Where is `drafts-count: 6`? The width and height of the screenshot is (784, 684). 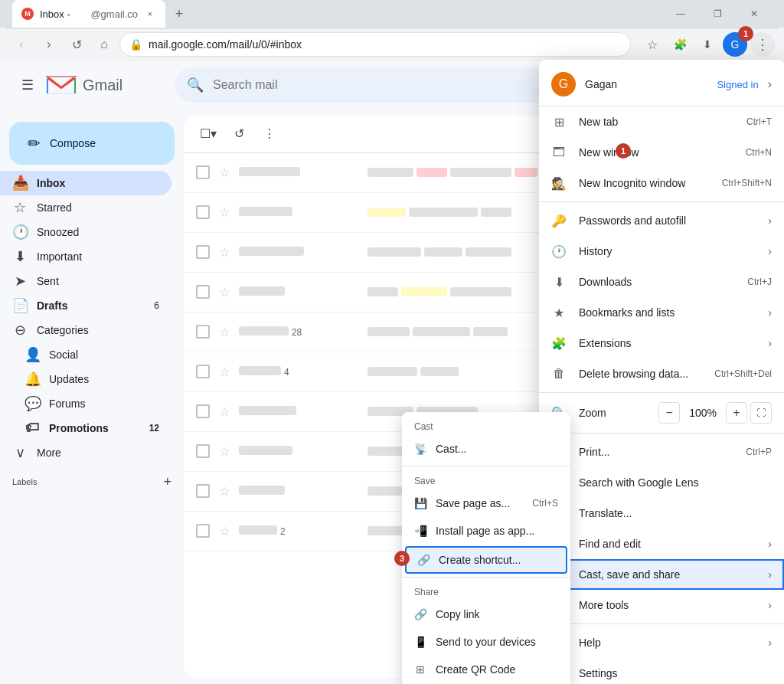 drafts-count: 6 is located at coordinates (156, 306).